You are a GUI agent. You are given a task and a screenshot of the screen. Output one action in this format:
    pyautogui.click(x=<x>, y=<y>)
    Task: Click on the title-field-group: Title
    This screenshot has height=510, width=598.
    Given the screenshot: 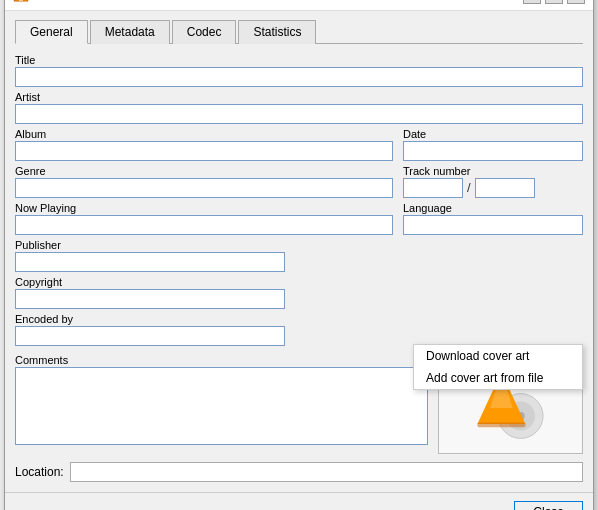 What is the action you would take?
    pyautogui.click(x=299, y=70)
    